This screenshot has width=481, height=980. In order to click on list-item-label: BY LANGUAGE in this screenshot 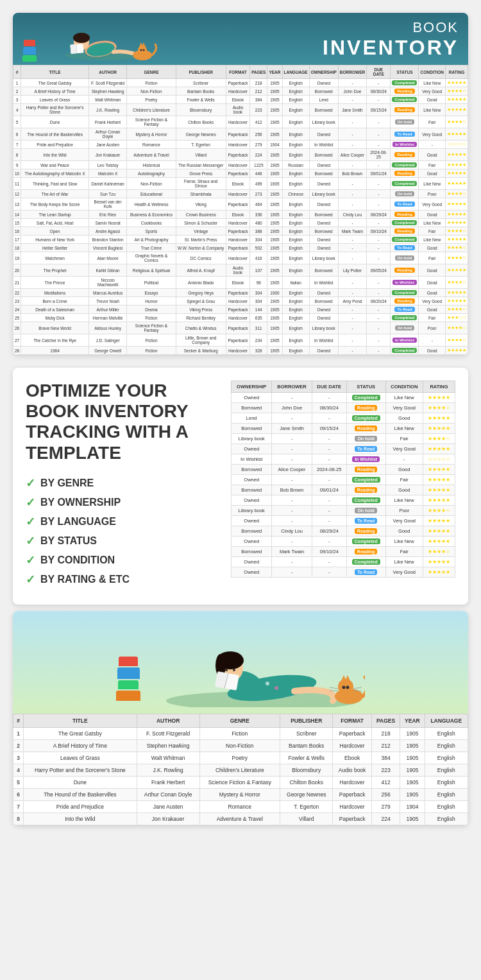, I will do `click(78, 522)`.